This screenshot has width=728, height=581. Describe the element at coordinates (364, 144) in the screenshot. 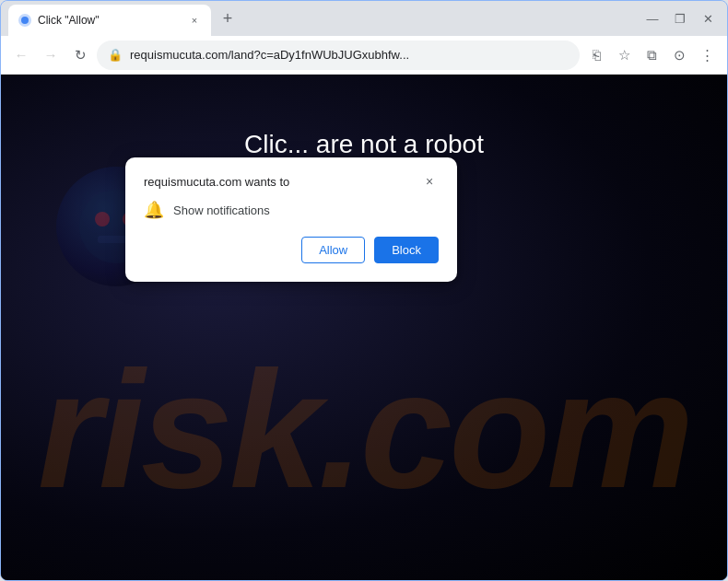

I see `page-heading: Clic... are not a robot` at that location.